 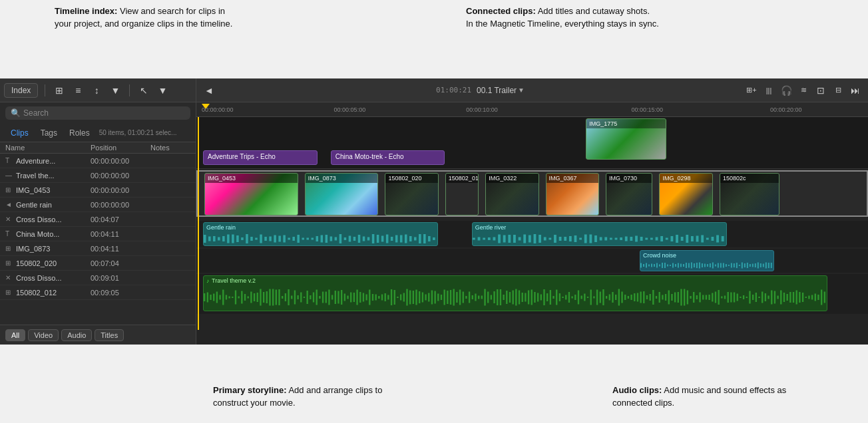 I want to click on video-clip: IMG_0322, so click(x=512, y=194).